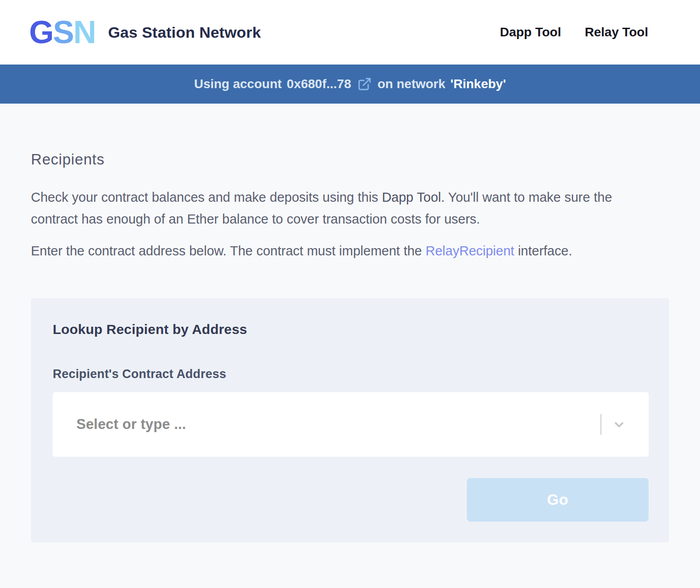 This screenshot has width=700, height=588. I want to click on instruction-text-end: interface., so click(543, 251).